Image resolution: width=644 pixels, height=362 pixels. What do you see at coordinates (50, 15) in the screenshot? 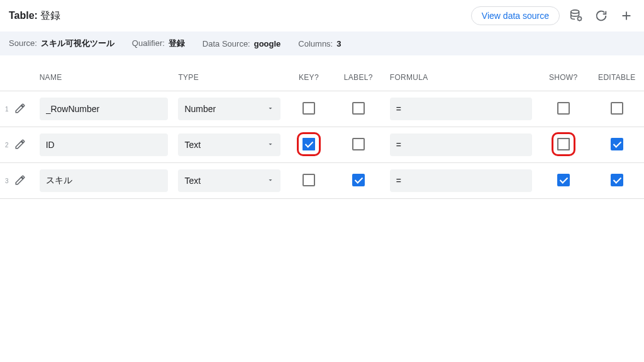
I see `title-table-name: 登録` at bounding box center [50, 15].